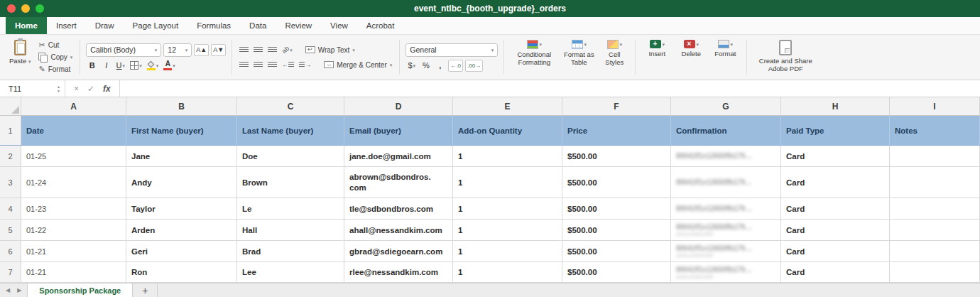  Describe the element at coordinates (273, 50) in the screenshot. I see `align-bottom-button` at that location.